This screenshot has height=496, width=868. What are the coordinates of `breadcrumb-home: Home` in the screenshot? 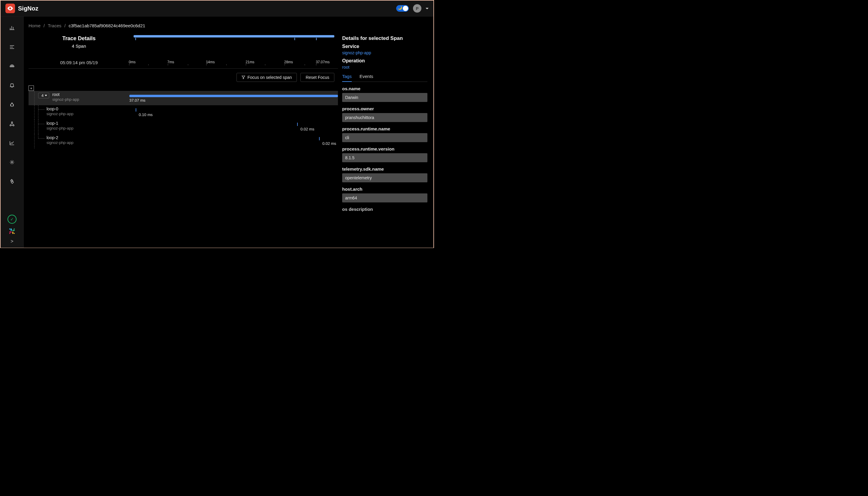 It's located at (35, 26).